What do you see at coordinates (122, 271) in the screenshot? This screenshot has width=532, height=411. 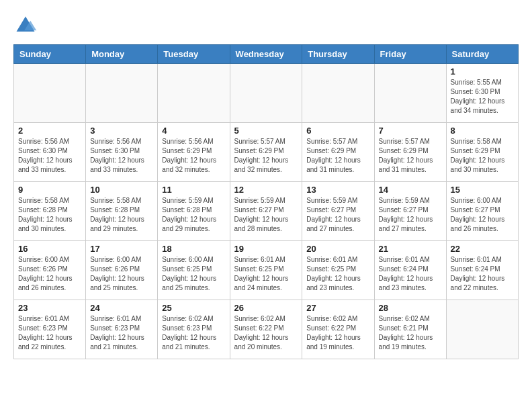 I see `calendar-cell: 17Sunrise: 6:00 AM Sunset: 6:26 PM Dayli…` at bounding box center [122, 271].